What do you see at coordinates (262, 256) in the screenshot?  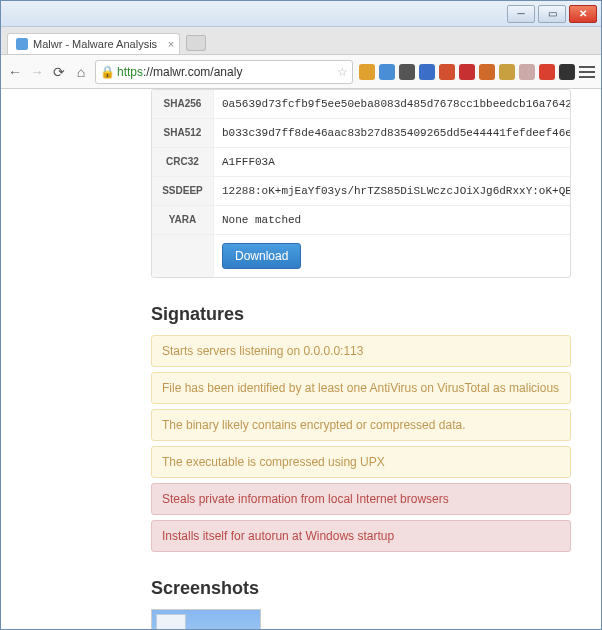 I see `download-button: Download` at bounding box center [262, 256].